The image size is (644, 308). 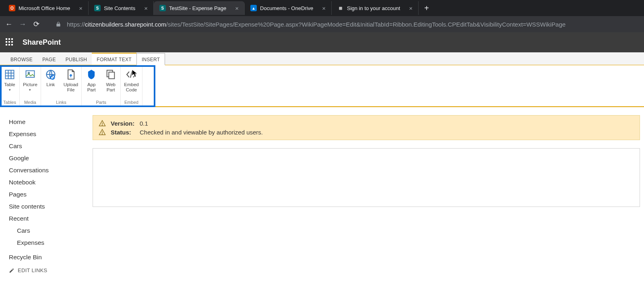 What do you see at coordinates (131, 87) in the screenshot?
I see `ribbon-button-label: EmbedCode` at bounding box center [131, 87].